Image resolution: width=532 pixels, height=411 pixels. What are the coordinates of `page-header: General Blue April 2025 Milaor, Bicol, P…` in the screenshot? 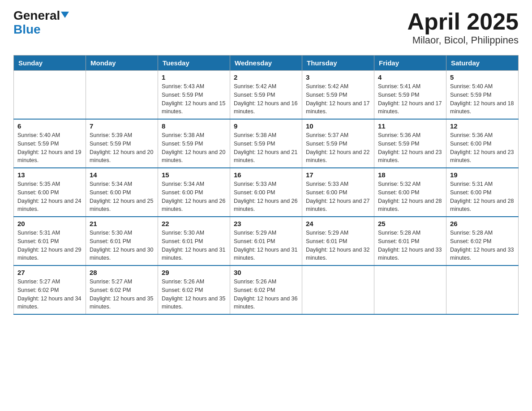 It's located at (266, 28).